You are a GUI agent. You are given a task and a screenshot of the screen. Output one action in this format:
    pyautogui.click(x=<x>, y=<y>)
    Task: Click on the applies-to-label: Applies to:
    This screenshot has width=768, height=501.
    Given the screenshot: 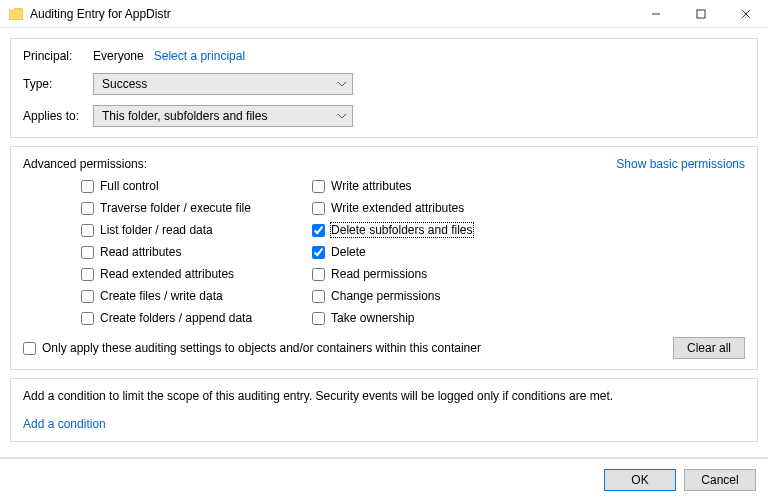 What is the action you would take?
    pyautogui.click(x=58, y=116)
    